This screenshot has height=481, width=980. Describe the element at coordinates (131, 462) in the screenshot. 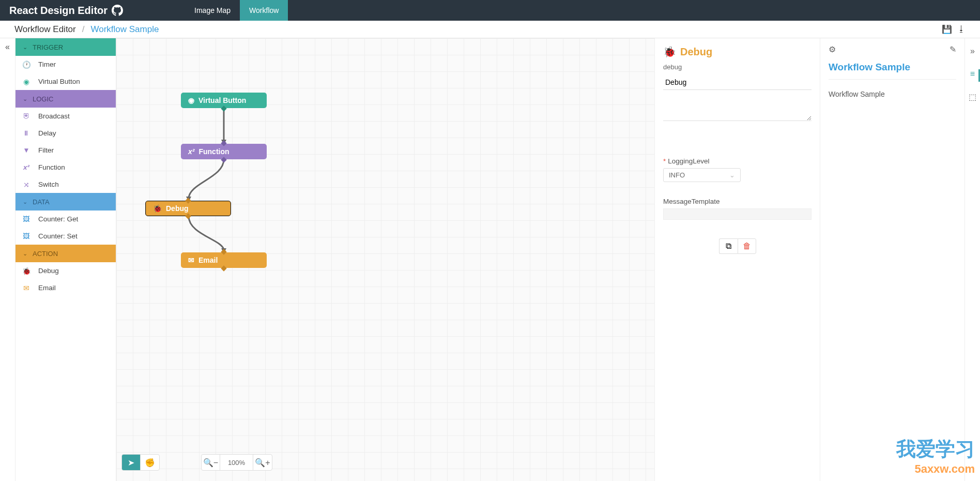

I see `select-tool: ➤` at that location.